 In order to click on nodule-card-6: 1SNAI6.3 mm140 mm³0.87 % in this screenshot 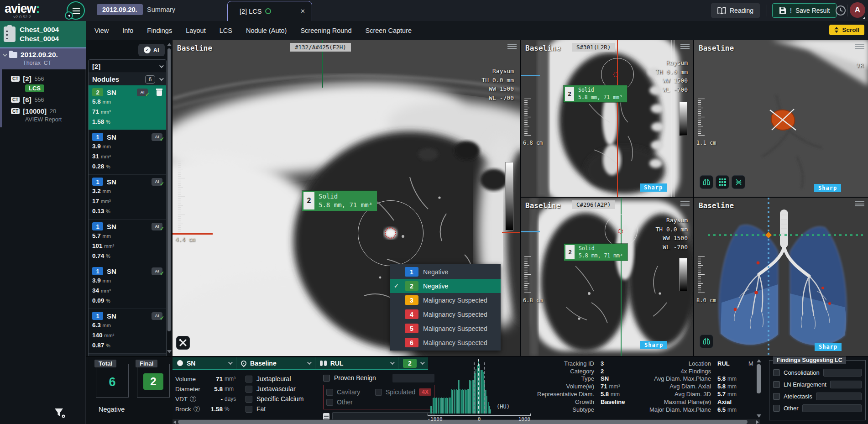, I will do `click(127, 331)`.